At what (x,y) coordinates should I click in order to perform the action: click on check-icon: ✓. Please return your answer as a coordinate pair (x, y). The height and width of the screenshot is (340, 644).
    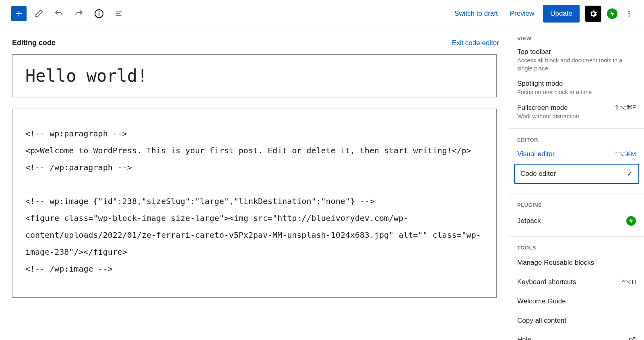
    Looking at the image, I should click on (630, 174).